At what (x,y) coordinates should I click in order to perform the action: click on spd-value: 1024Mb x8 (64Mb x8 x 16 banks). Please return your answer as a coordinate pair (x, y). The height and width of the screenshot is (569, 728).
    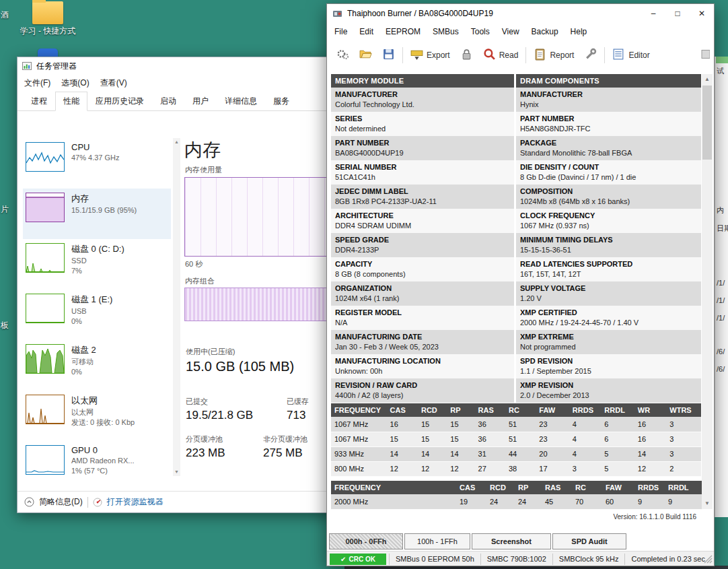
    Looking at the image, I should click on (608, 202).